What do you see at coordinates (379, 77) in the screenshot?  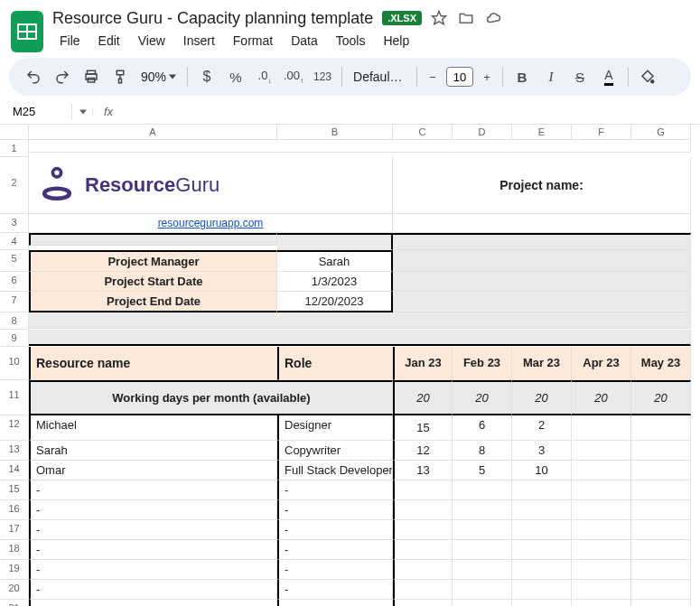 I see `font-select: Defaul…` at bounding box center [379, 77].